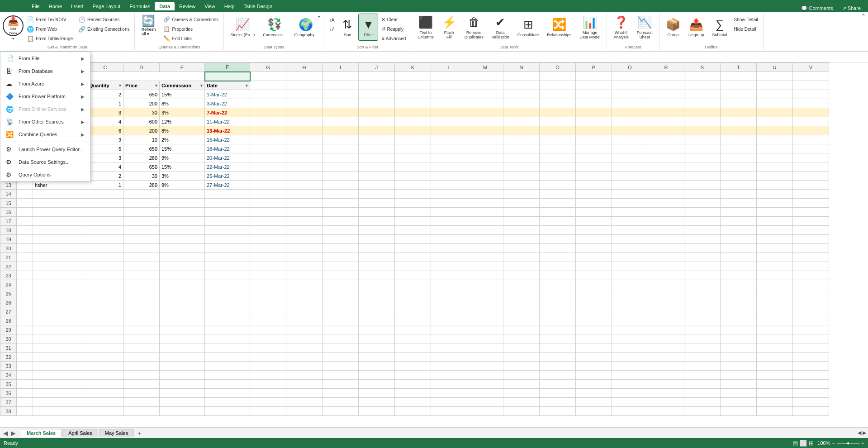  Describe the element at coordinates (697, 27) in the screenshot. I see `ungroup-button: 📤 Ungroup` at that location.